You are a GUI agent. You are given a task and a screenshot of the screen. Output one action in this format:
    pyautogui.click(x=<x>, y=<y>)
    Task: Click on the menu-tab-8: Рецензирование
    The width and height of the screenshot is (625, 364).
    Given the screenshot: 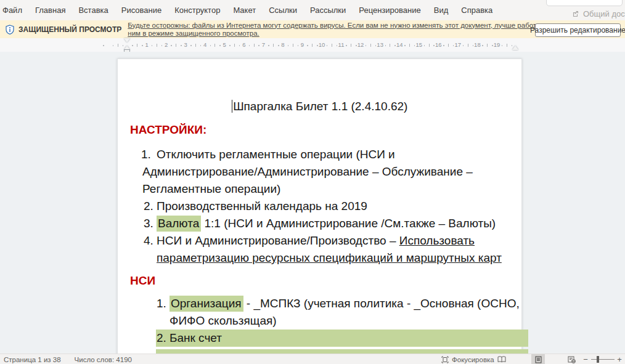 What is the action you would take?
    pyautogui.click(x=390, y=10)
    